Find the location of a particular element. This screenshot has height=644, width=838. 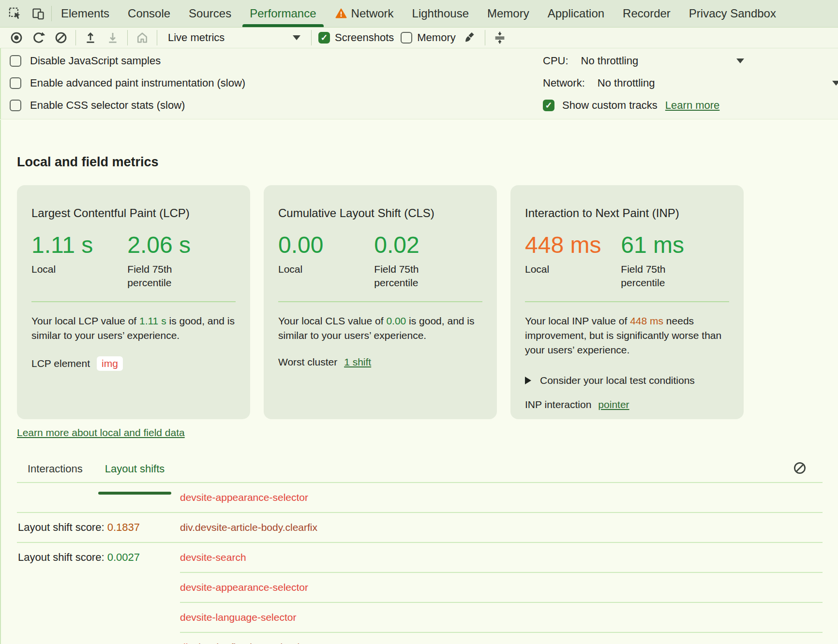

tab-memory: Memory is located at coordinates (508, 14).